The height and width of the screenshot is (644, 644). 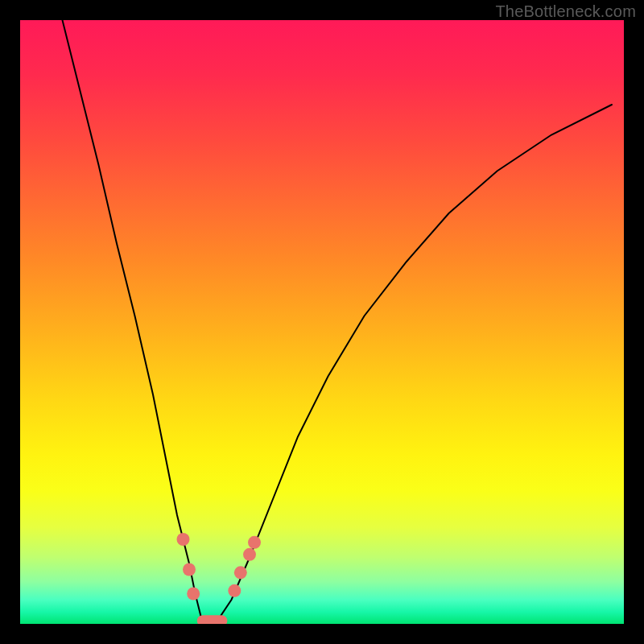 What do you see at coordinates (565, 11) in the screenshot?
I see `attribution-label: TheBottleneck.com` at bounding box center [565, 11].